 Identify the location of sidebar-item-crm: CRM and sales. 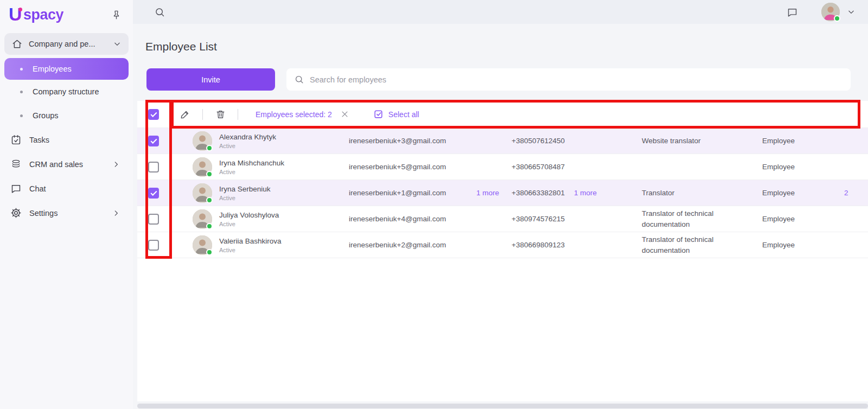
(66, 164).